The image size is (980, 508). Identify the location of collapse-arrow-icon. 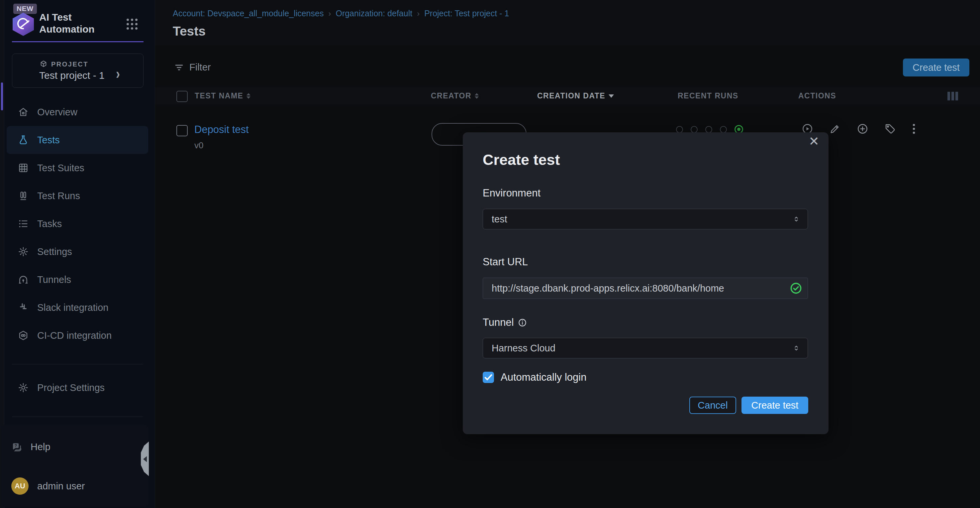
(145, 459).